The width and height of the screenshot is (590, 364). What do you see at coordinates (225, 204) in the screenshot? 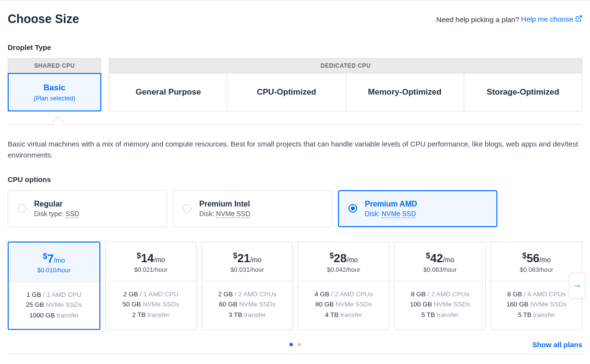
I see `cpu-option-title: Premium Intel` at bounding box center [225, 204].